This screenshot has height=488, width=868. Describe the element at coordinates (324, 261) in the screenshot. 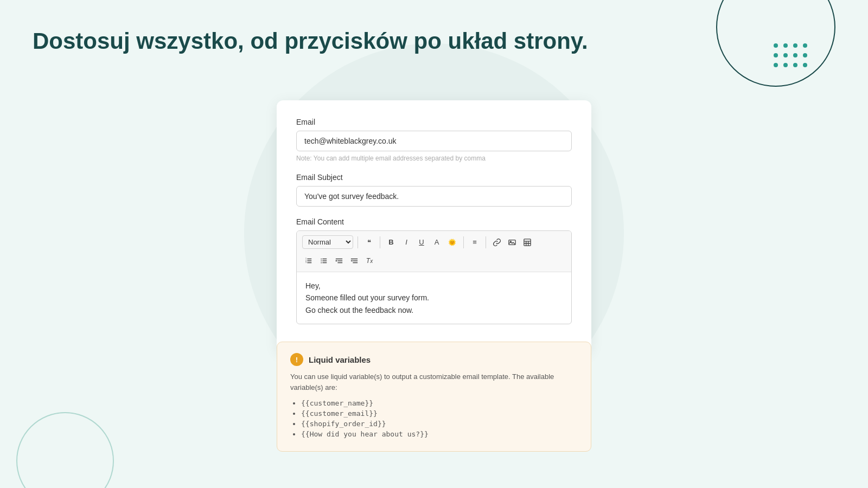

I see `unordered-list-button` at that location.